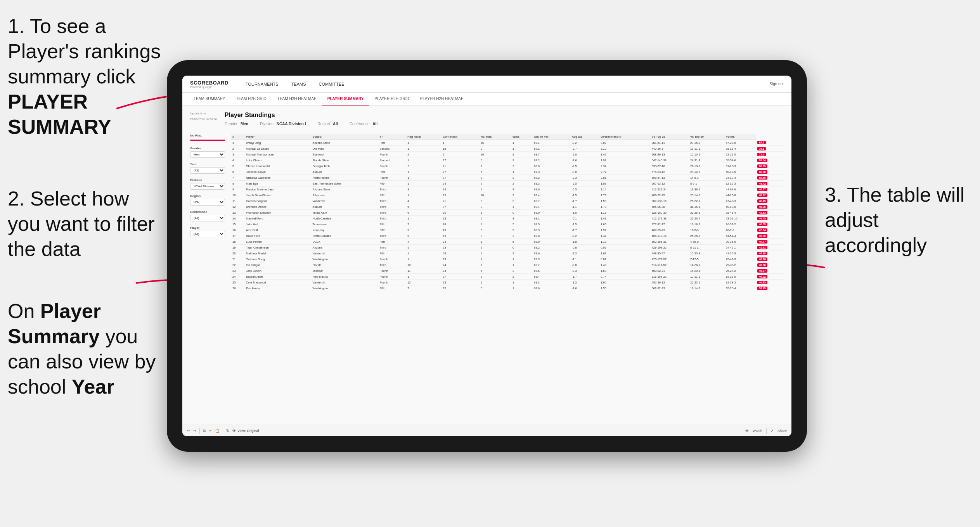  What do you see at coordinates (740, 207) in the screenshot?
I see `table-cell-11-13: 50-18-6` at bounding box center [740, 207].